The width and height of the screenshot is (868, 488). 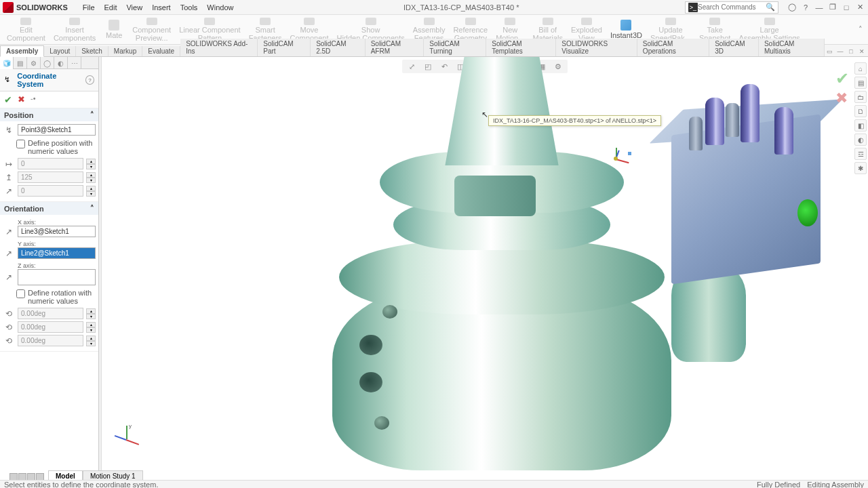 I want to click on search-commands: >_ 🔍, so click(x=732, y=7).